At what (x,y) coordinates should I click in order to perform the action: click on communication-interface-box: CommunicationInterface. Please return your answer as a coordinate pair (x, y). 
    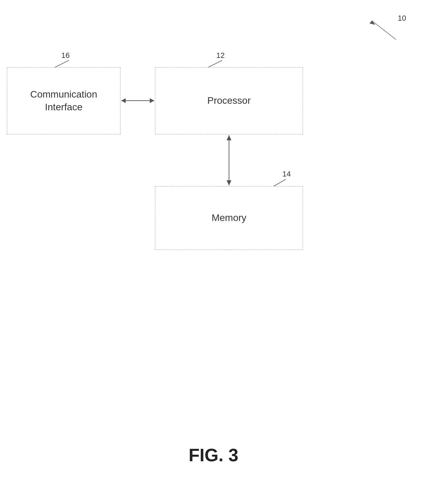
    Looking at the image, I should click on (64, 101).